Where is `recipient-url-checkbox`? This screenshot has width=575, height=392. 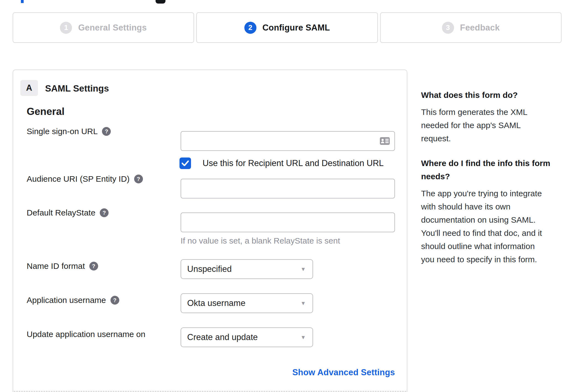
recipient-url-checkbox is located at coordinates (185, 163).